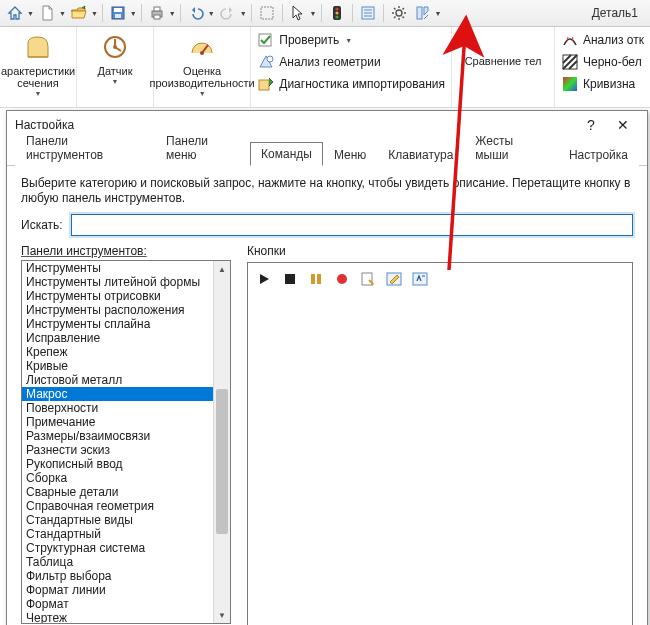 This screenshot has width=650, height=625. I want to click on tab-menu: Меню, so click(350, 154).